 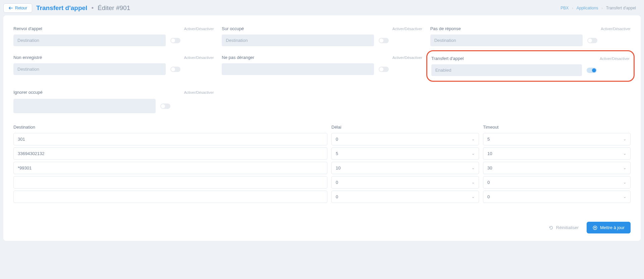 What do you see at coordinates (322, 139) in the screenshot?
I see `table-row: 0⌄5⌄` at bounding box center [322, 139].